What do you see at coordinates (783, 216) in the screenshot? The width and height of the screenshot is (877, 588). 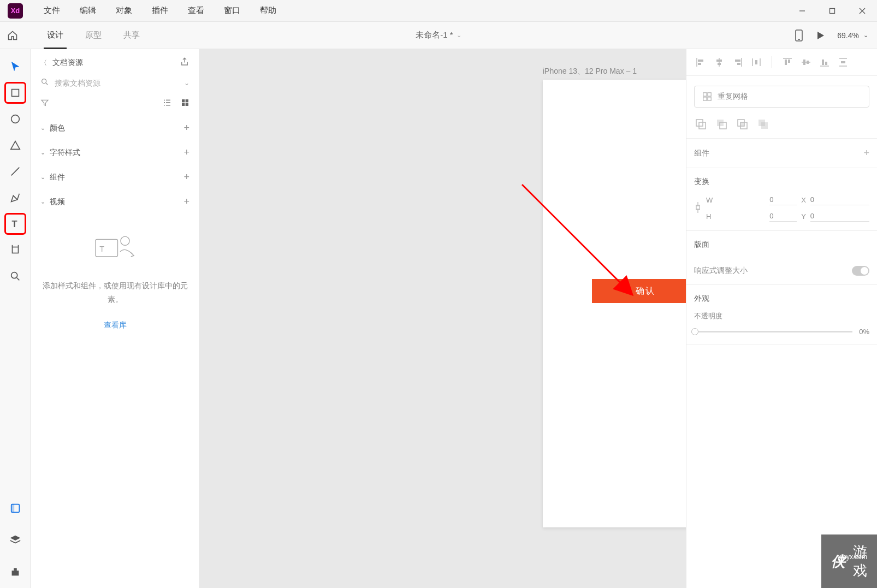 I see `height-input: 0` at bounding box center [783, 216].